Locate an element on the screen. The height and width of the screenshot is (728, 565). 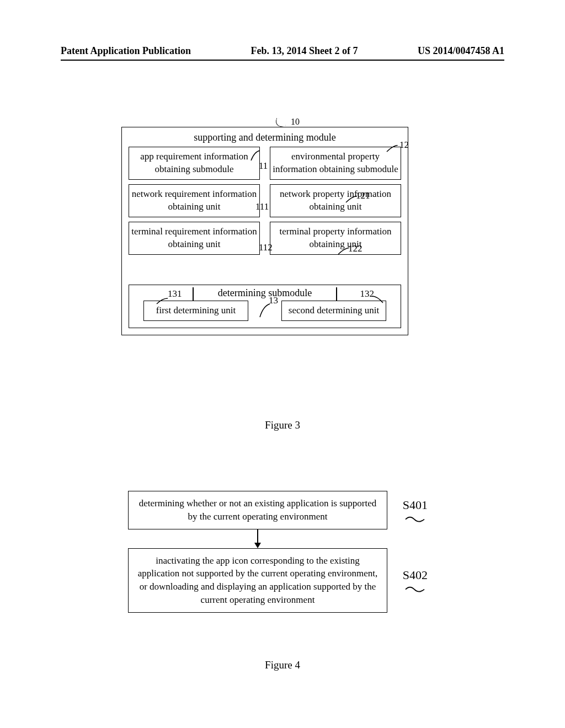
figure-3-caption: Figure 3 is located at coordinates (282, 425).